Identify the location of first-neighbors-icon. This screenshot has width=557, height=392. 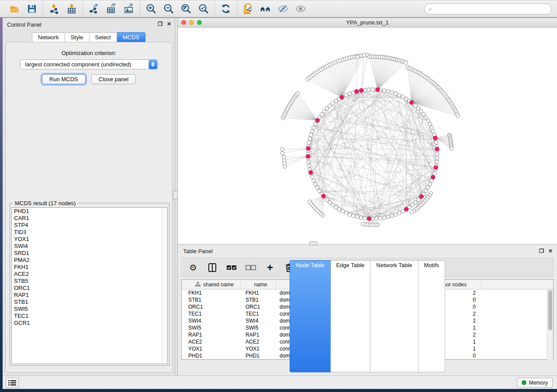
(266, 9).